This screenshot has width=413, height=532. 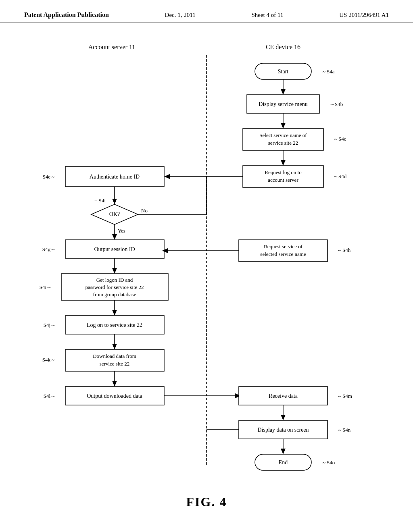 I want to click on step-s4o-text: End, so click(x=283, y=463).